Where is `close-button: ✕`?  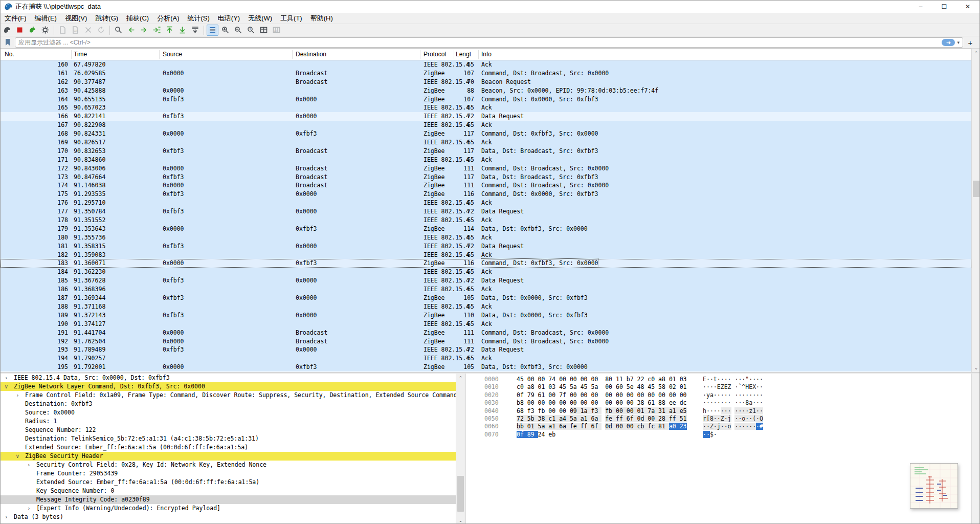 close-button: ✕ is located at coordinates (968, 7).